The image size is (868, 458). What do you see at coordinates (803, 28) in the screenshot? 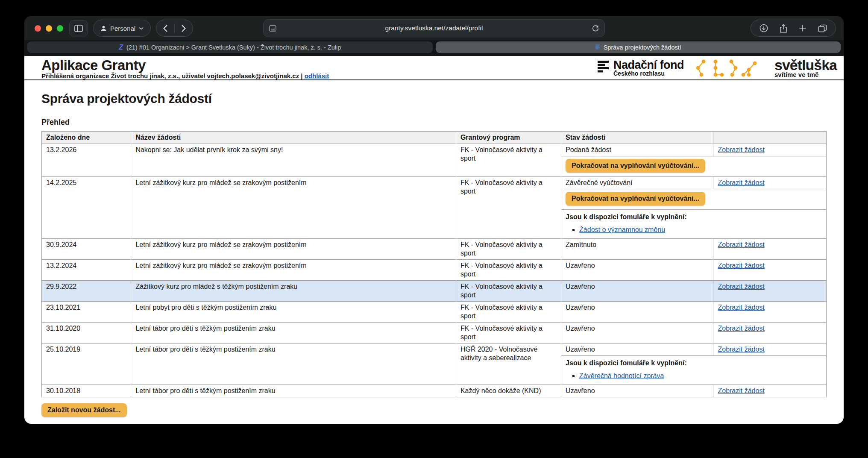
I see `new-tab-icon` at bounding box center [803, 28].